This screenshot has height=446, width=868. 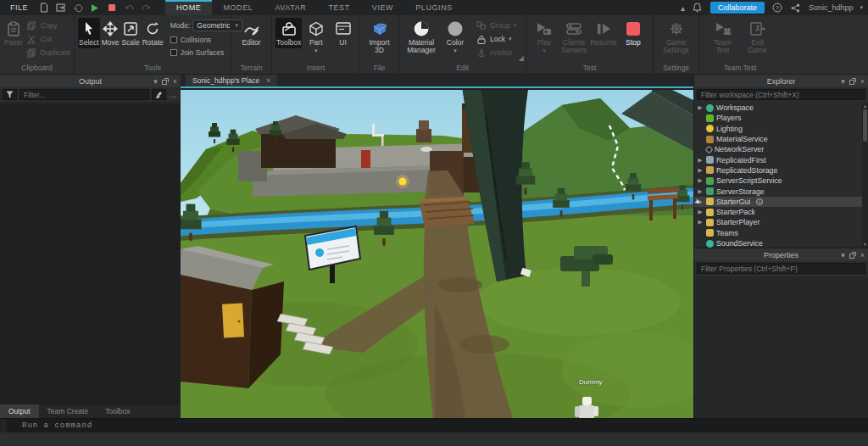 What do you see at coordinates (19, 8) in the screenshot?
I see `file-menu: FILE` at bounding box center [19, 8].